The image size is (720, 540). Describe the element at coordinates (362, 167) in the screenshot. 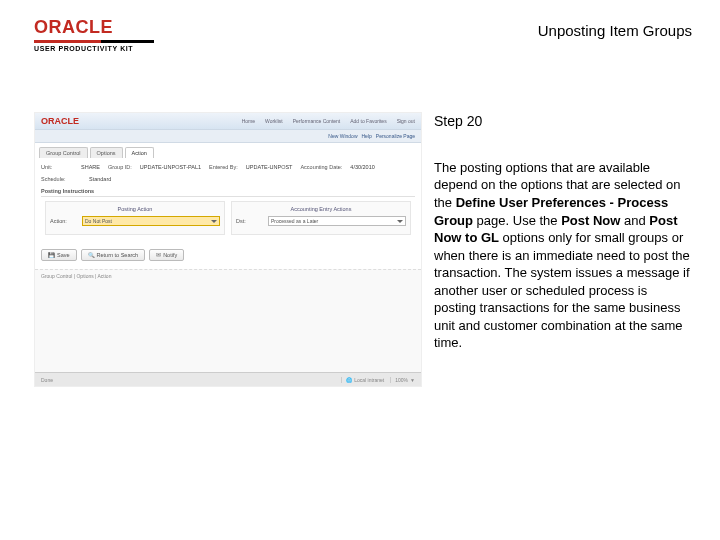

I see `acctdate-value: 4/30/2010` at that location.